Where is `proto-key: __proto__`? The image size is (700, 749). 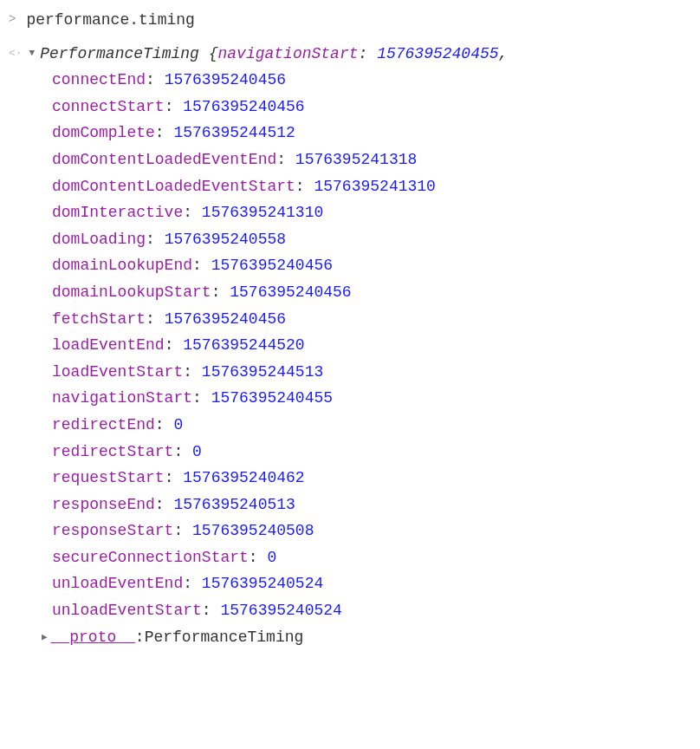
proto-key: __proto__ is located at coordinates (94, 638).